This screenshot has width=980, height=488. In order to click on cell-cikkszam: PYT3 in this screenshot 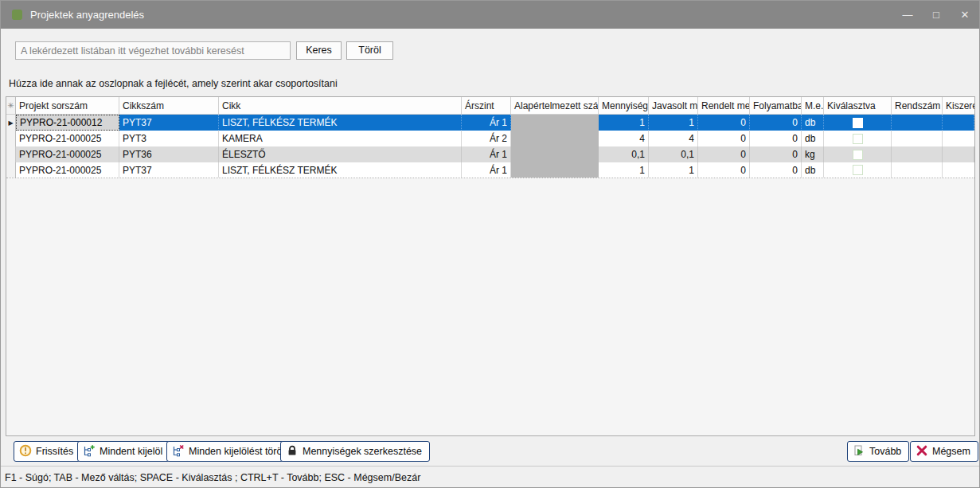, I will do `click(169, 139)`.